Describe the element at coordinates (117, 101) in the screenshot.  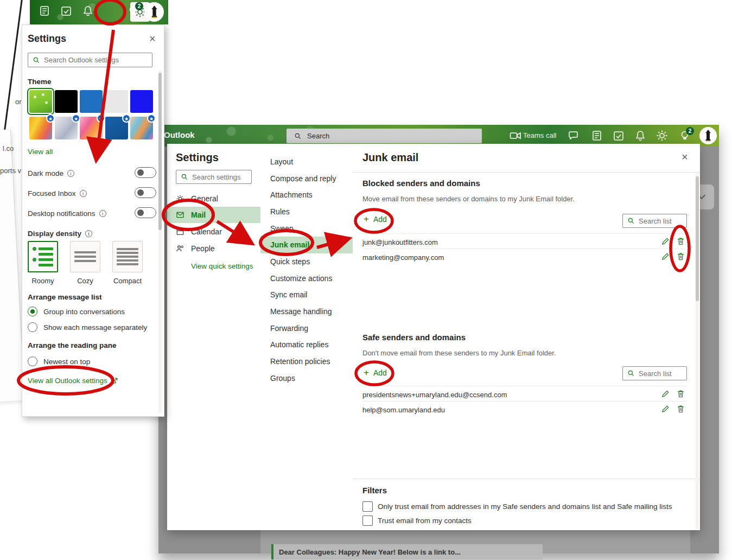
I see `theme-swatch-gray` at that location.